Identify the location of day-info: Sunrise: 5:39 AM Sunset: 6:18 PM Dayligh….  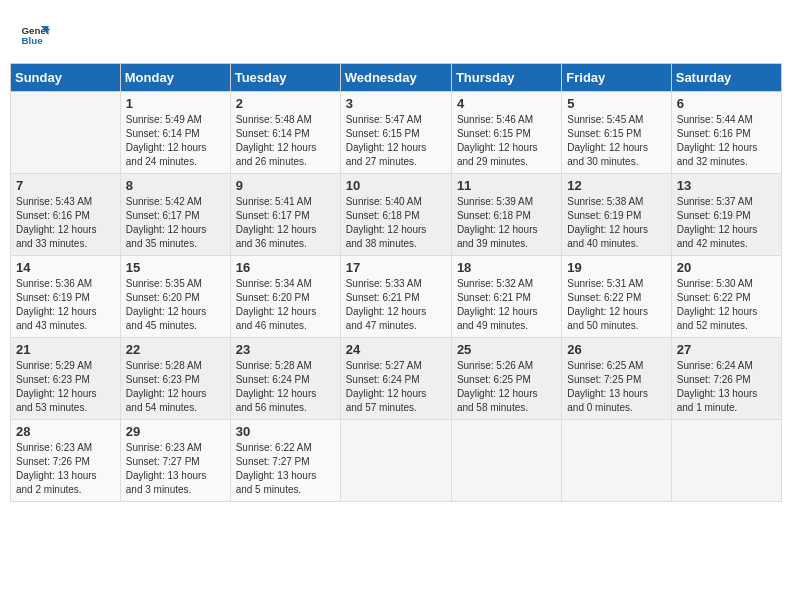
(506, 223).